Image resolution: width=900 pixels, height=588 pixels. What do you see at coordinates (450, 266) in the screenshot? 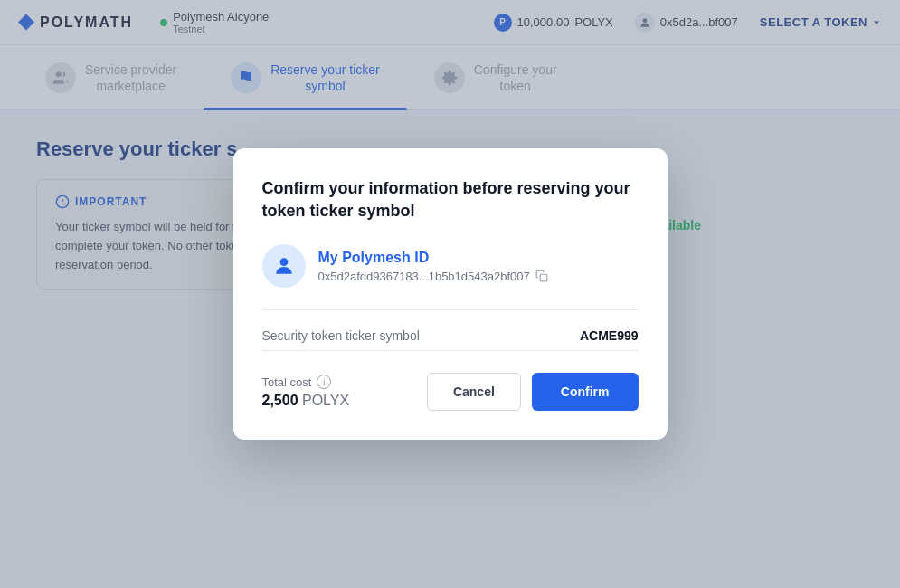
I see `identity-row: My Polymesh ID 0x5d2afdd9367183...1b5b1d…` at bounding box center [450, 266].